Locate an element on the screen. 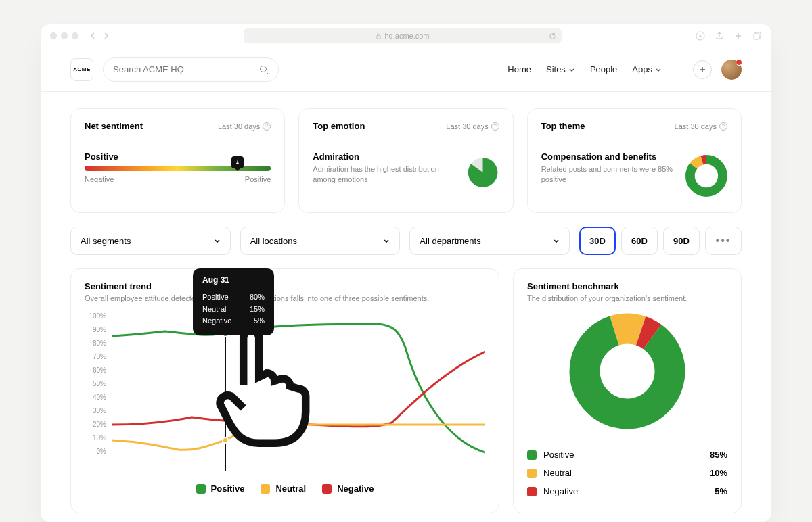 The width and height of the screenshot is (812, 522). search-icon is located at coordinates (264, 70).